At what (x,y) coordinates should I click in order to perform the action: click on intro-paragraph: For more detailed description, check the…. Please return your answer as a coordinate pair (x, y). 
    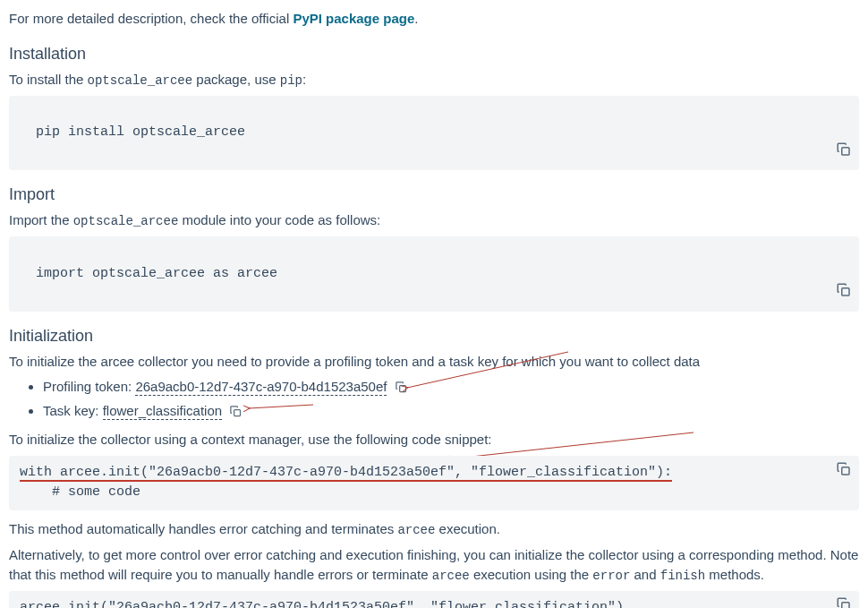
    Looking at the image, I should click on (434, 20).